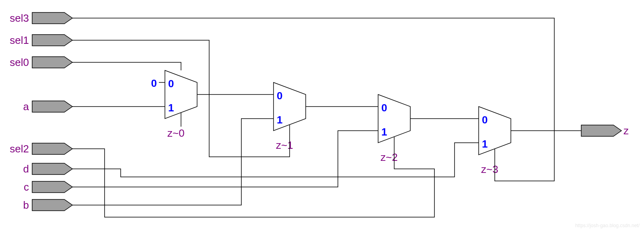  I want to click on mux-z3-name: z~3, so click(490, 169).